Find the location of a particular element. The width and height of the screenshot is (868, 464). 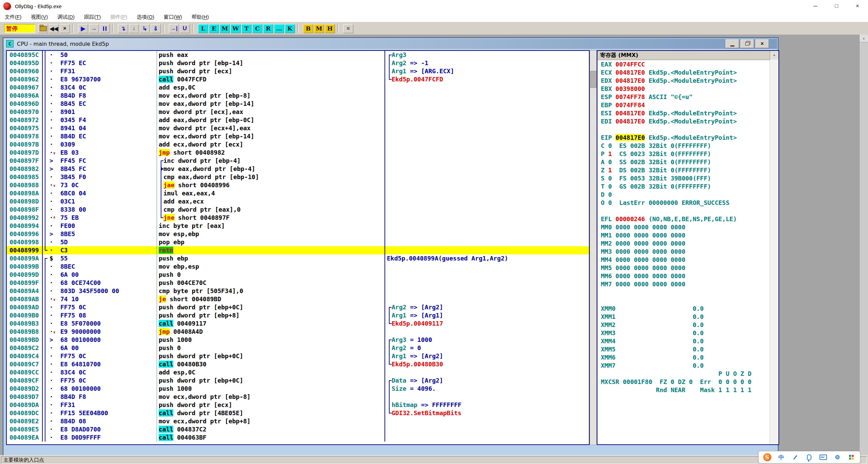

register-row: Z 1 DS 002B 32Bit 0(FFFFFFFF) is located at coordinates (684, 170).